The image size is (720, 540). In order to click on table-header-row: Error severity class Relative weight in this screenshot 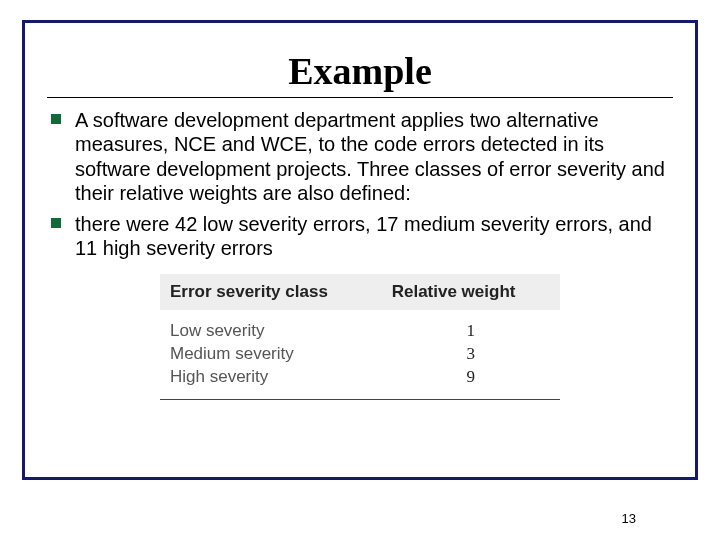, I will do `click(360, 292)`.